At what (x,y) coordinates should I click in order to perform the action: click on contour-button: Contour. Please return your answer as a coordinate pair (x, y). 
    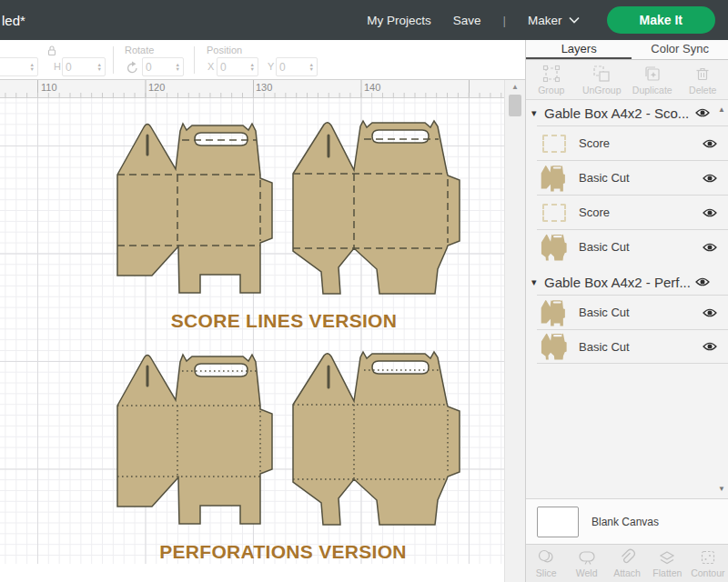
    Looking at the image, I should click on (708, 564).